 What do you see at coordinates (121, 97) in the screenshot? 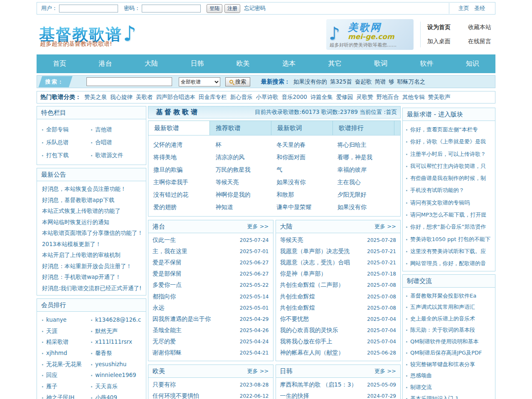
I see `hot-category-link: 我心旋律` at bounding box center [121, 97].